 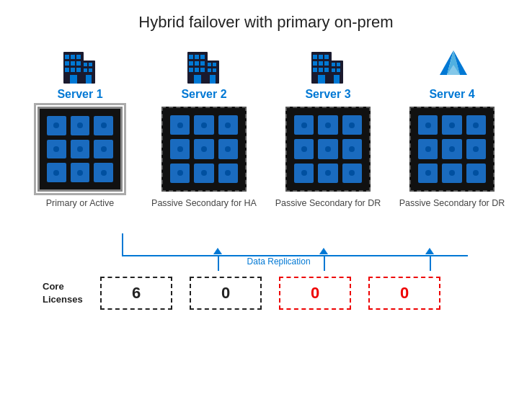 What do you see at coordinates (80, 149) in the screenshot?
I see `server-1-chipbox` at bounding box center [80, 149].